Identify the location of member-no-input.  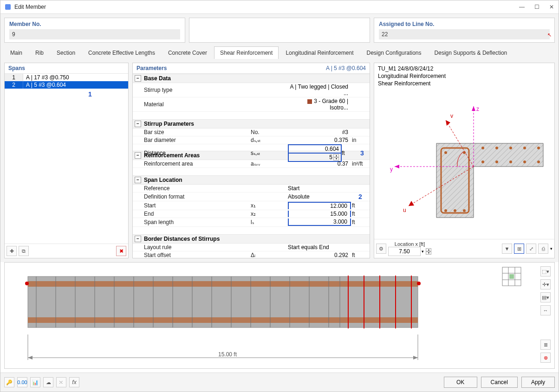
(95, 34).